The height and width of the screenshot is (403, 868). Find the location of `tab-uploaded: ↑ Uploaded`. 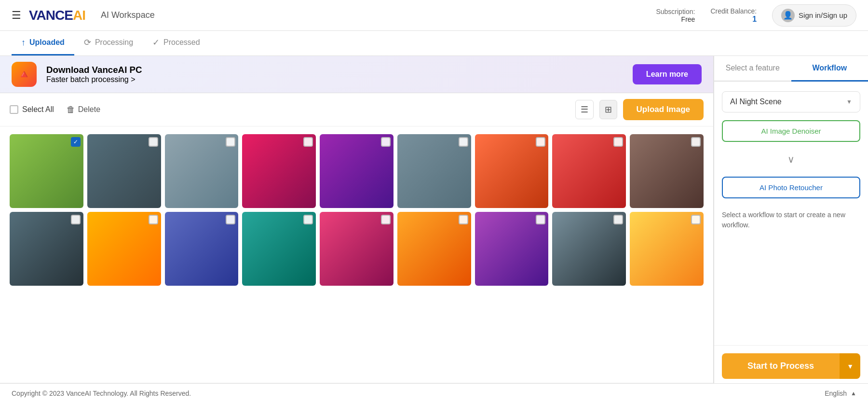

tab-uploaded: ↑ Uploaded is located at coordinates (43, 43).